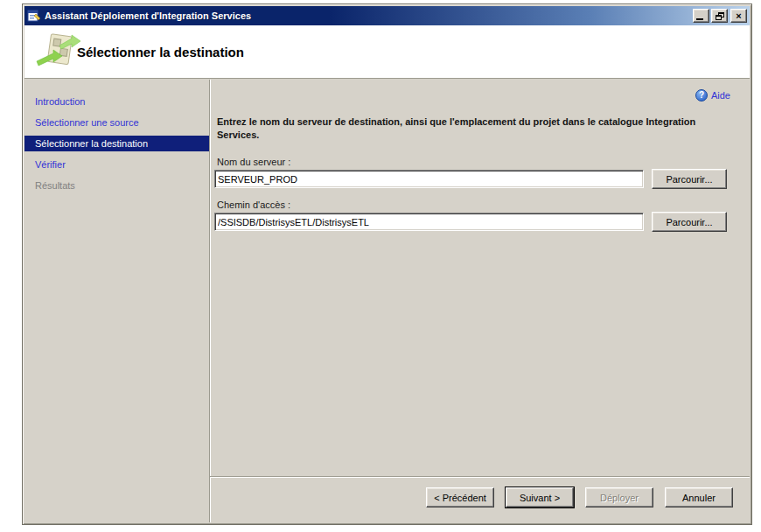 This screenshot has width=761, height=532. What do you see at coordinates (619, 497) in the screenshot?
I see `deploy-button: Déployer` at bounding box center [619, 497].